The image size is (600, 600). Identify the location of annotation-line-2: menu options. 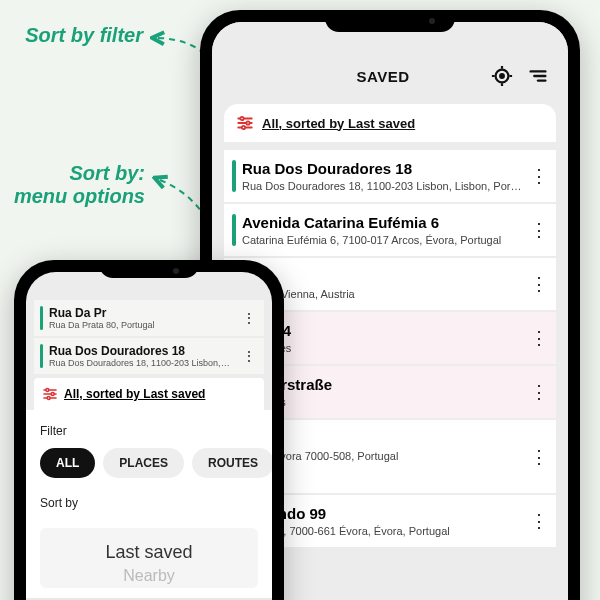
(80, 196).